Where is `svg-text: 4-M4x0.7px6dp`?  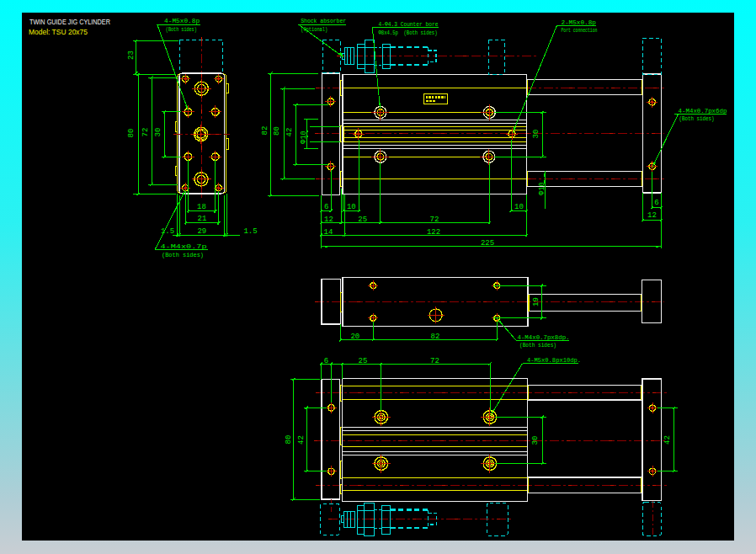
svg-text: 4-M4x0.7px6dp is located at coordinates (703, 111).